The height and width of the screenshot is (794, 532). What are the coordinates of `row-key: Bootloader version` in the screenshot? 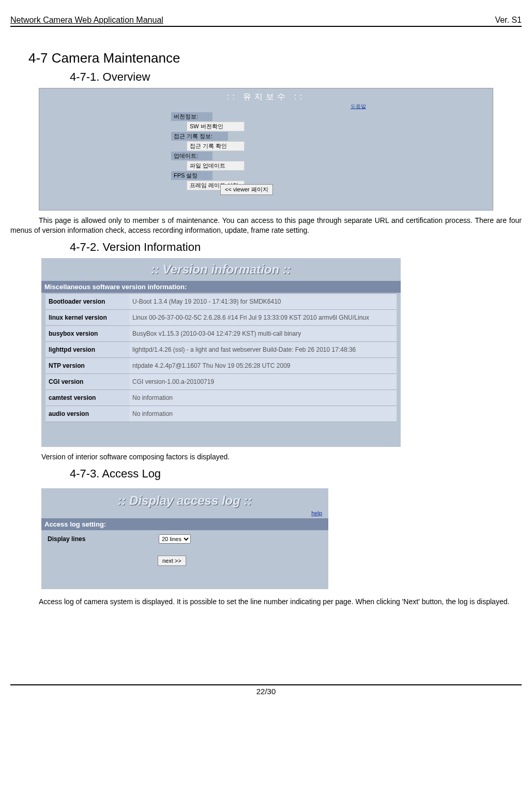 It's located at (87, 301).